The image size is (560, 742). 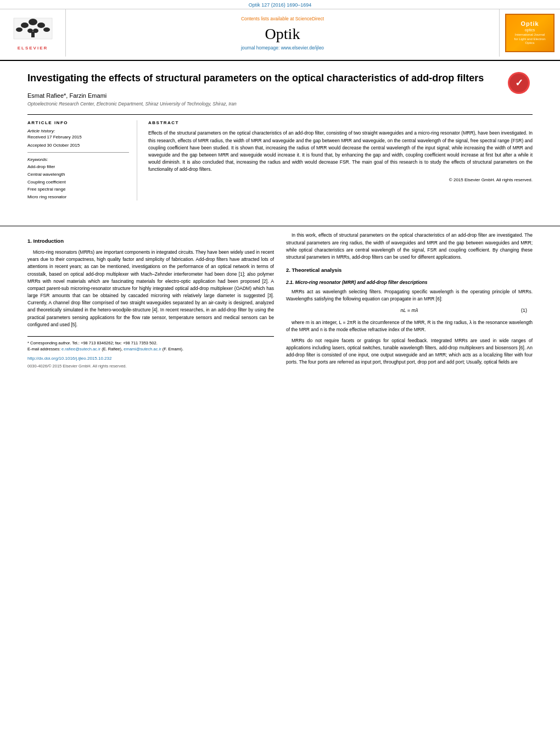 I want to click on elsevier-logo-box: ELSEVIER, so click(x=33, y=33).